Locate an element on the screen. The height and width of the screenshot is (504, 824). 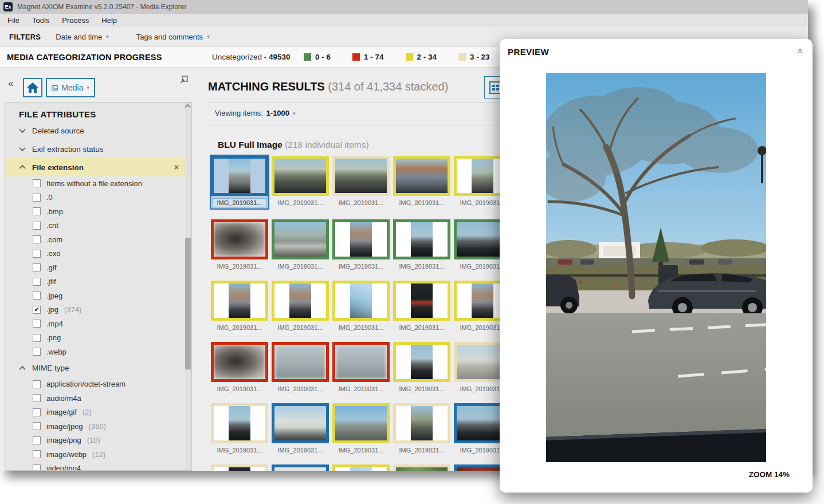
filter-option: ✔.jpg(374) is located at coordinates (99, 310).